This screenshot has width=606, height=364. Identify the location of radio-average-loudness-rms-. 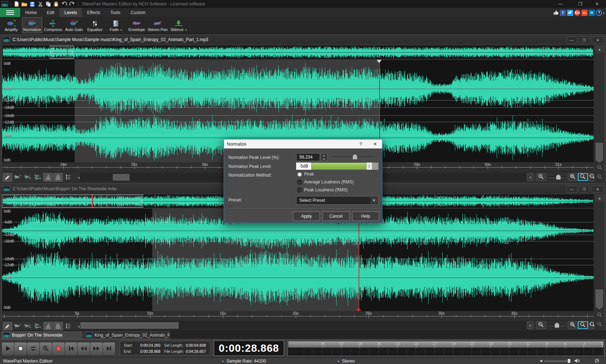
(299, 182).